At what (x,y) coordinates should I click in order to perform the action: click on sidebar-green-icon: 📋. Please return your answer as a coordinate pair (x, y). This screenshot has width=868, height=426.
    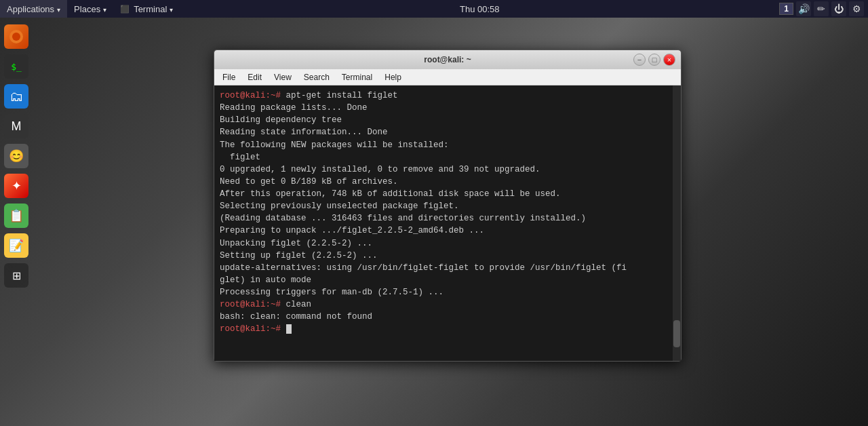
    Looking at the image, I should click on (16, 216).